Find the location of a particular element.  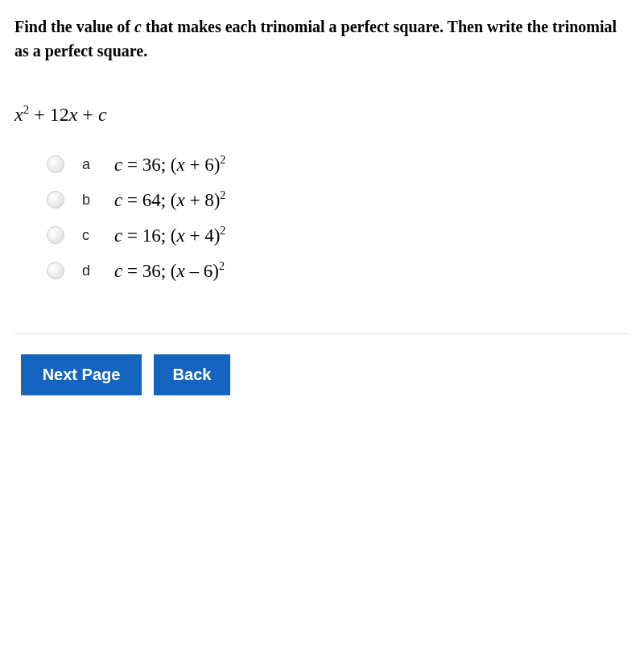

back-button: Back is located at coordinates (192, 375).